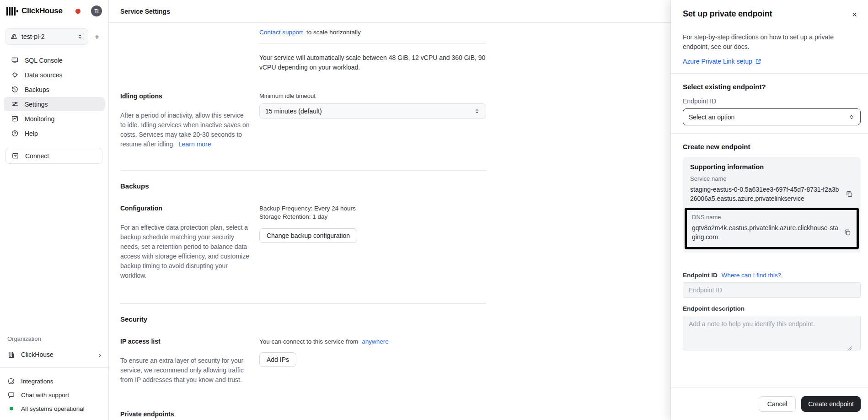 The image size is (868, 420). Describe the element at coordinates (15, 104) in the screenshot. I see `settings-icon` at that location.